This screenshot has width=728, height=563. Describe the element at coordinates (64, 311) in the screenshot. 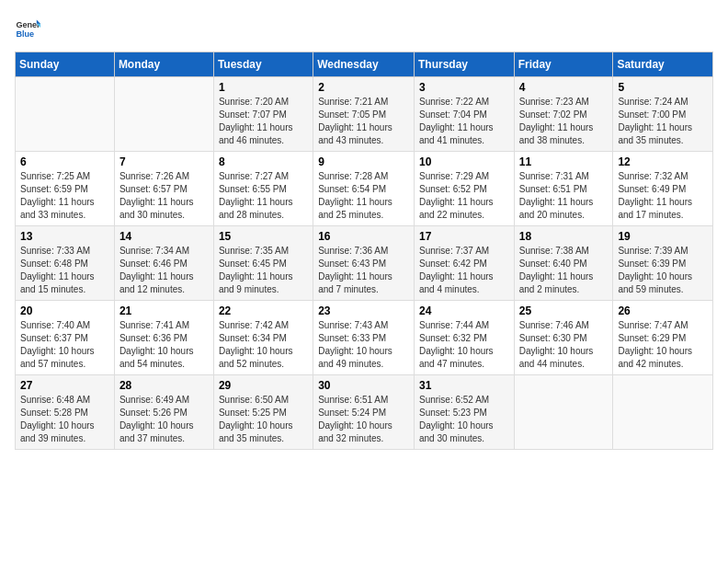

I see `day-number: 20` at that location.